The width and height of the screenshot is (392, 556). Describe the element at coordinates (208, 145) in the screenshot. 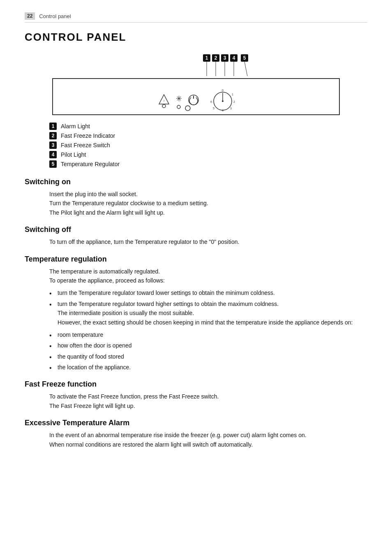

I see `legend-container: 1 Alarm Light 2 Fast Freeze Indicator 3 …` at that location.